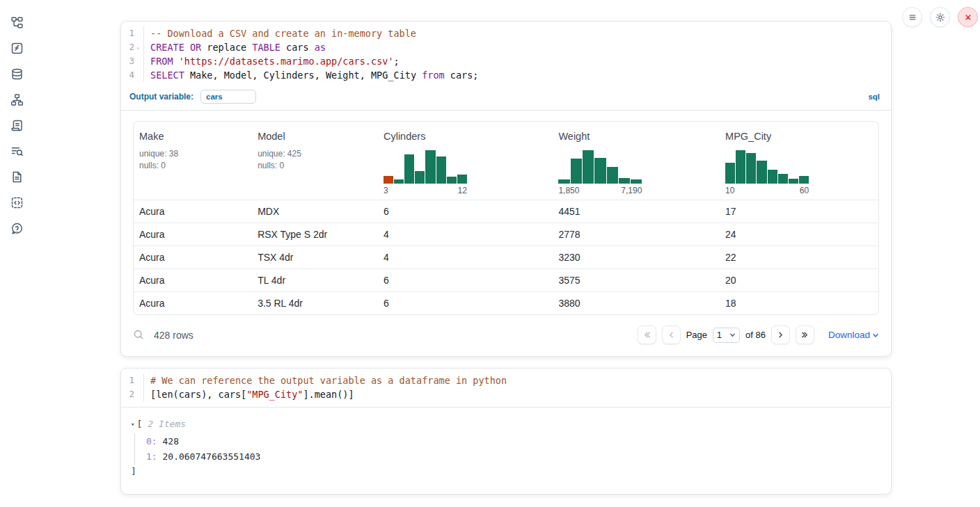 This screenshot has width=980, height=507. I want to click on sidebar-scratchpad-button, so click(17, 125).